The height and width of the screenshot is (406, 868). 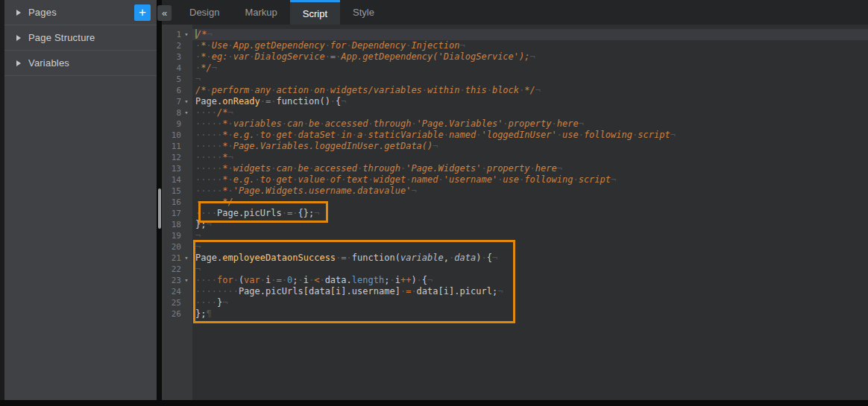 I want to click on tab-style: Style, so click(x=364, y=12).